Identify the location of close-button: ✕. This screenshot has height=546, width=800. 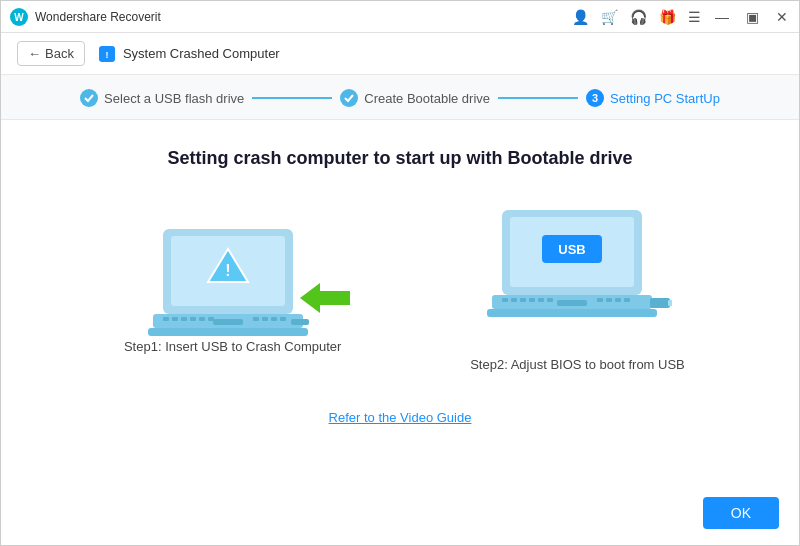
(782, 17).